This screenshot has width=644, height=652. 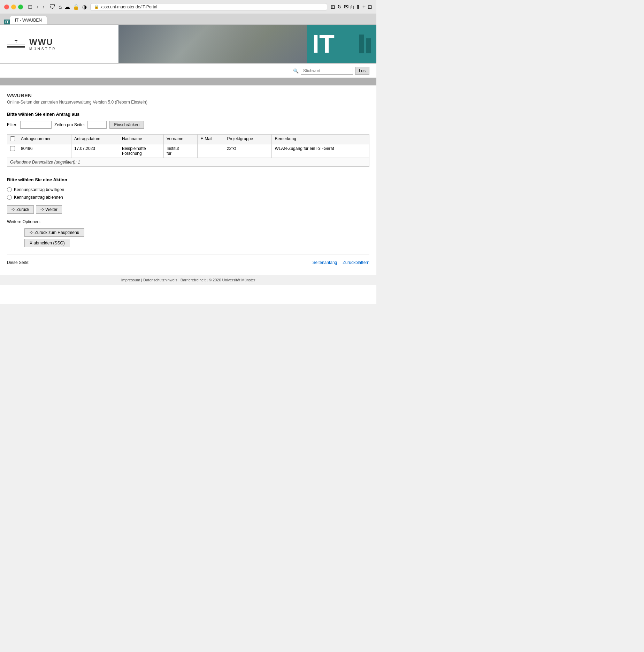 What do you see at coordinates (95, 151) in the screenshot?
I see `cell-antragsdatum: 17.07.2023` at bounding box center [95, 151].